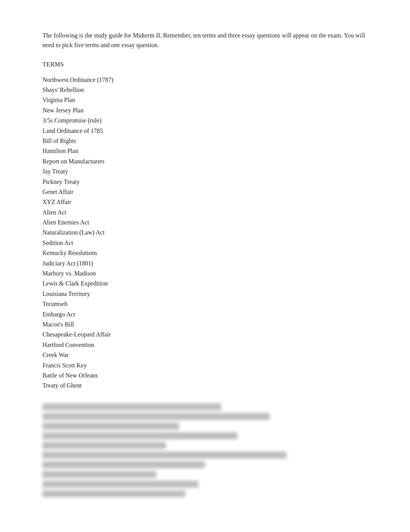 Image resolution: width=410 pixels, height=532 pixels. What do you see at coordinates (205, 202) in the screenshot?
I see `term-item: XYZ Affair` at bounding box center [205, 202].